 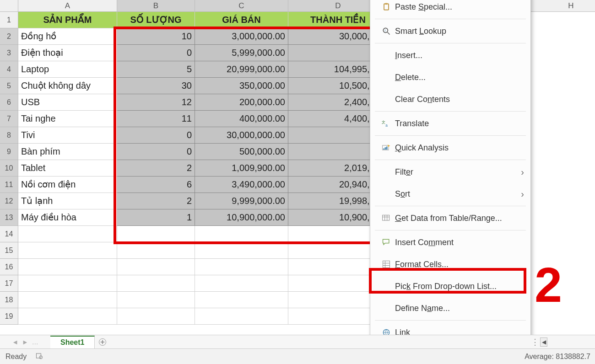 I want to click on cell-B3: 0, so click(x=156, y=53).